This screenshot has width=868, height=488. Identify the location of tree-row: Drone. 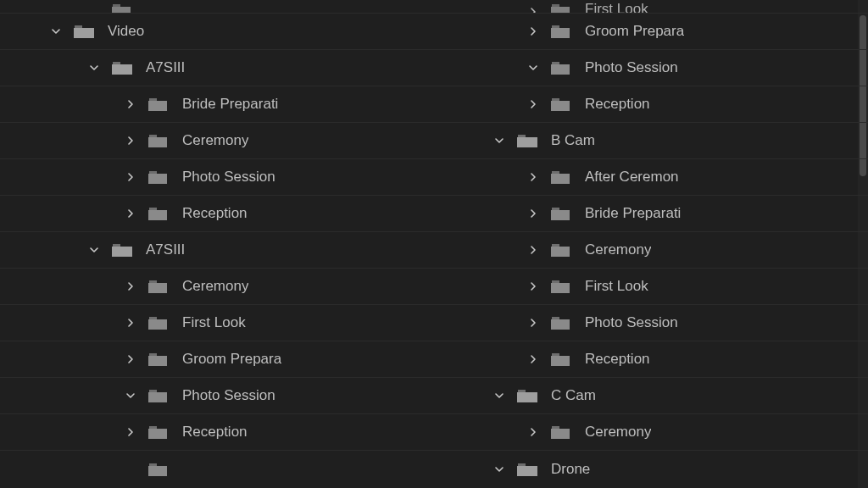
(670, 469).